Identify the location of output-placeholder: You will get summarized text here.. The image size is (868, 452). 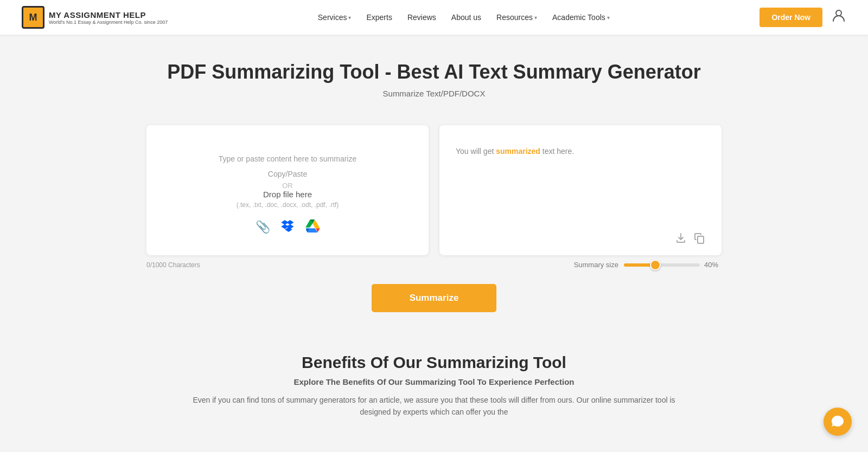
(580, 151).